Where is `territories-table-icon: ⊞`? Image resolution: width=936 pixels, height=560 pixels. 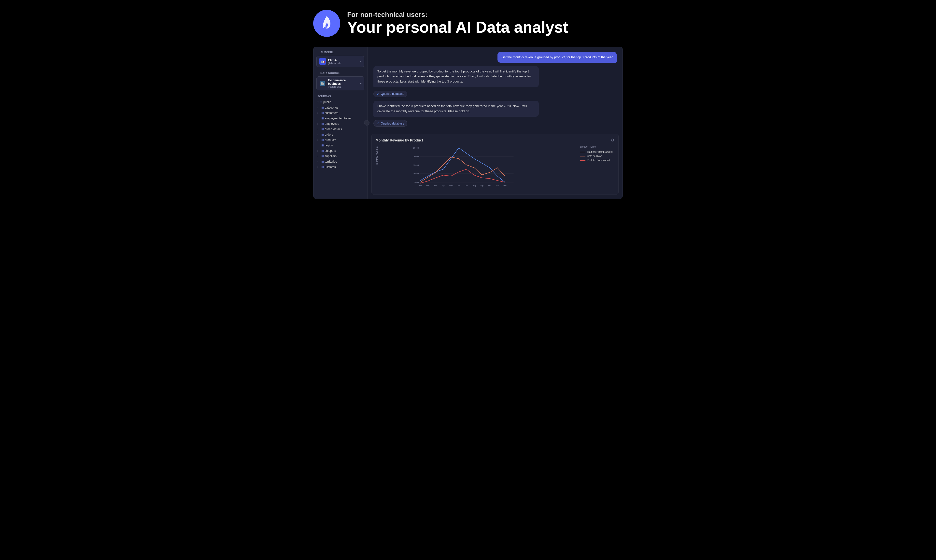
territories-table-icon: ⊞ is located at coordinates (322, 162).